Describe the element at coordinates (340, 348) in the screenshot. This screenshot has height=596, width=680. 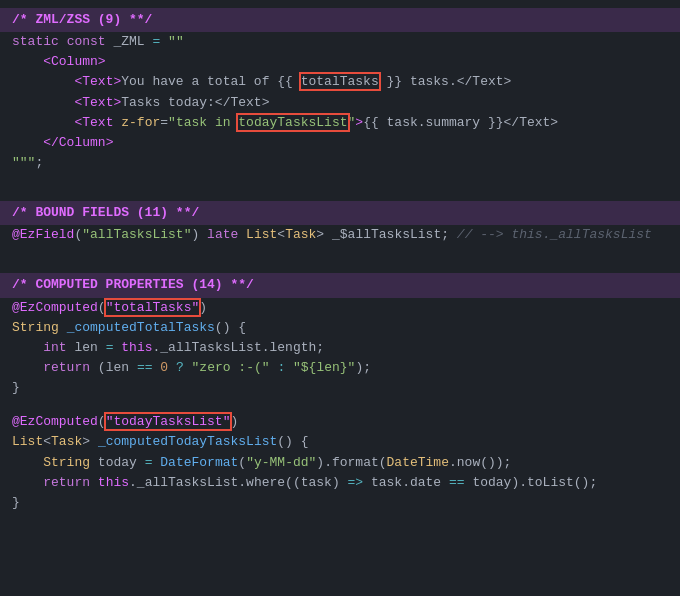
I see `code-line: int len = this._allTasksList.length;` at that location.